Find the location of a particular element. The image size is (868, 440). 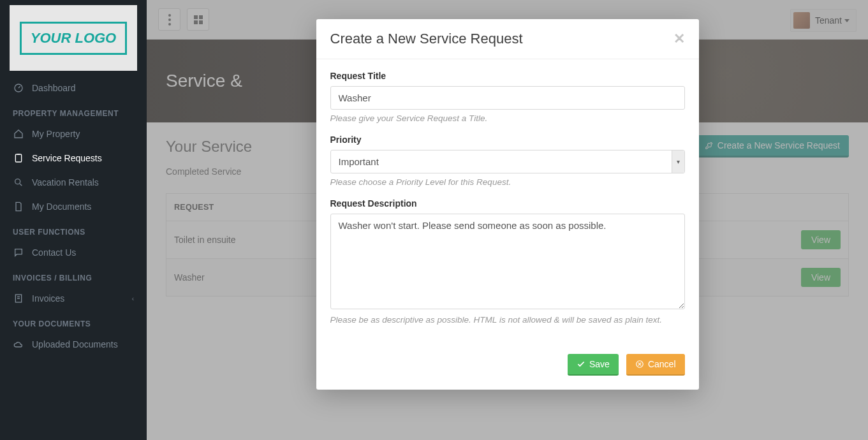

x-circle-icon is located at coordinates (640, 364).